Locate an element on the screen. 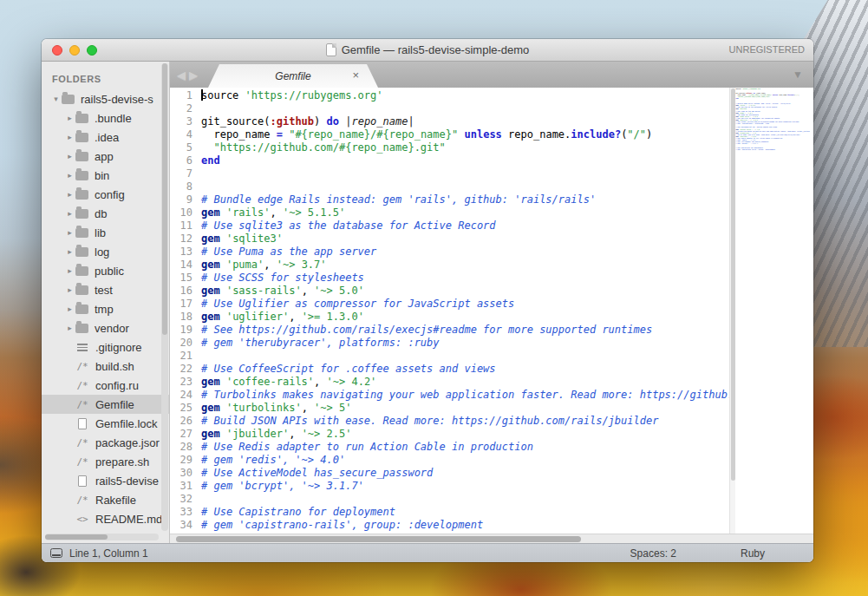 Image resolution: width=868 pixels, height=596 pixels. zoom-button is located at coordinates (92, 50).